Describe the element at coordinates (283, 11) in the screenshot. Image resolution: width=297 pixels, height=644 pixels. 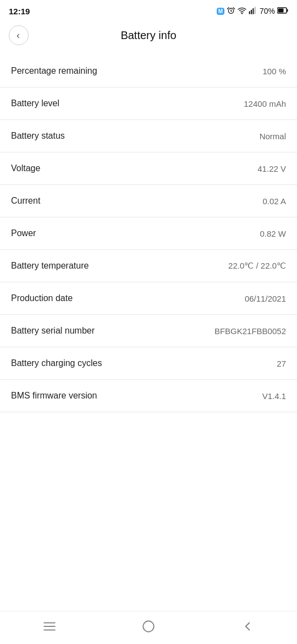
I see `battery-icon` at that location.